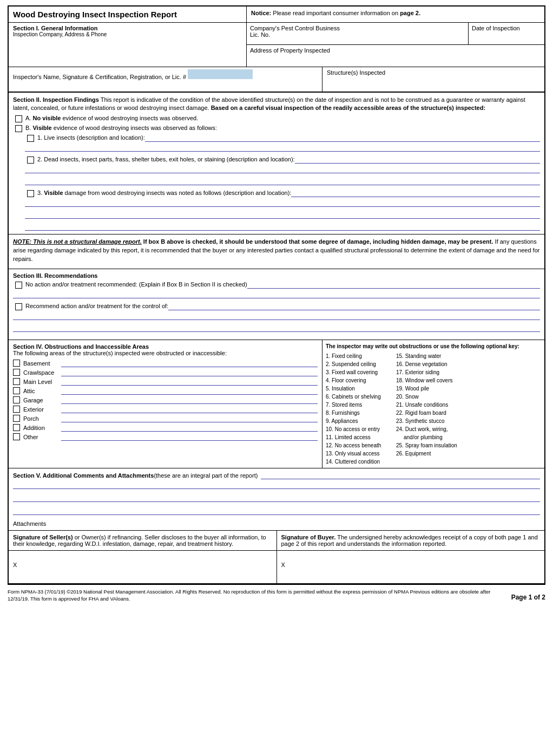  What do you see at coordinates (16, 418) in the screenshot?
I see `checkbox-porch` at bounding box center [16, 418].